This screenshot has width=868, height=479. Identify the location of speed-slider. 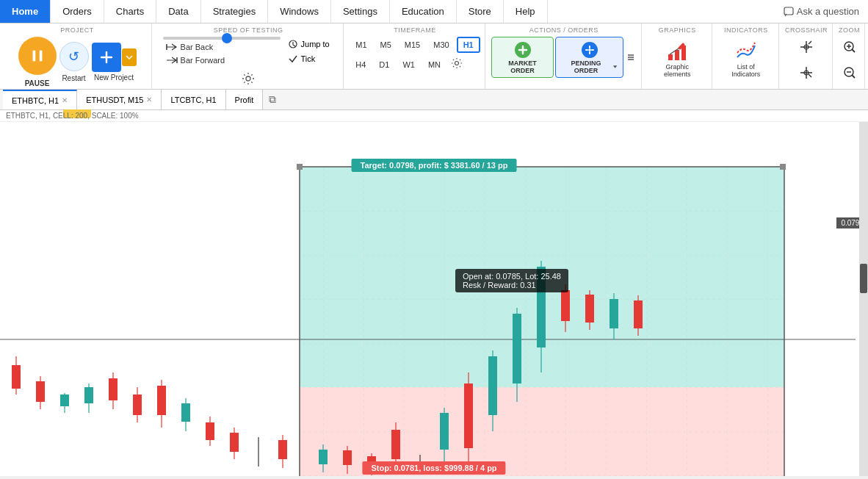
(222, 38).